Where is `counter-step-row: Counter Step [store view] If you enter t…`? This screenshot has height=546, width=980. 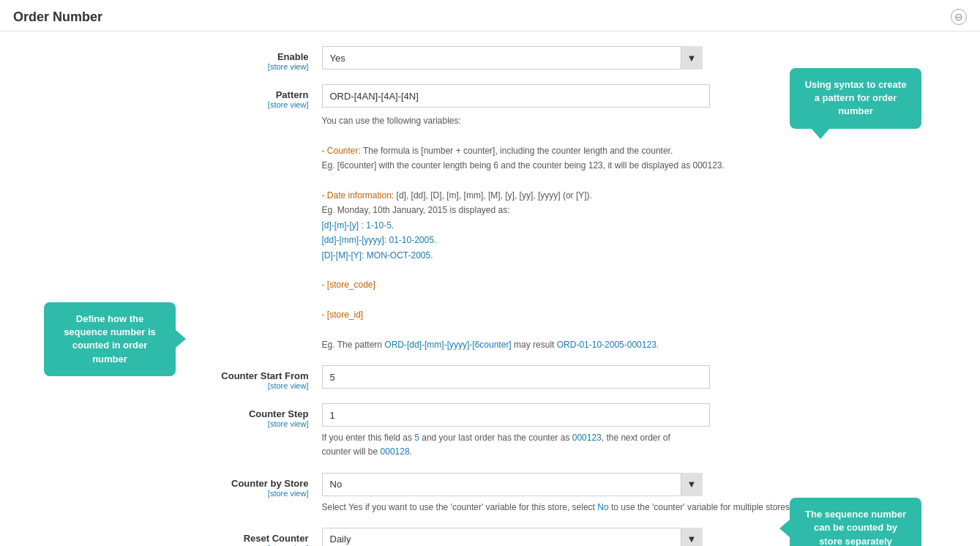
counter-step-row: Counter Step [store view] If you enter t… is located at coordinates (490, 431).